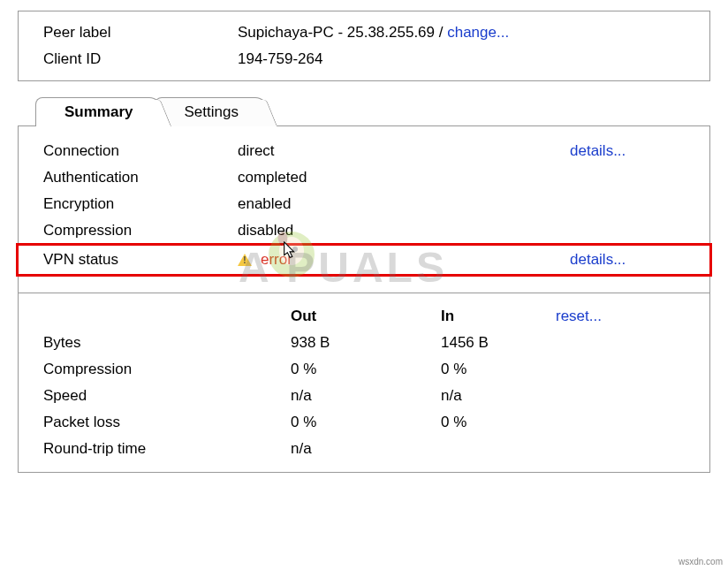 The image size is (728, 570). Describe the element at coordinates (404, 178) in the screenshot. I see `auth-value: completed` at that location.